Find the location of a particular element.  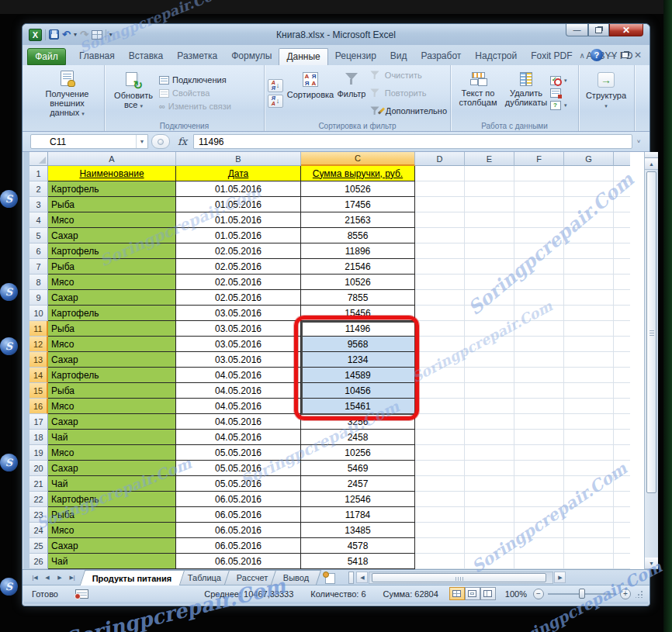

cell-D9 is located at coordinates (440, 298).